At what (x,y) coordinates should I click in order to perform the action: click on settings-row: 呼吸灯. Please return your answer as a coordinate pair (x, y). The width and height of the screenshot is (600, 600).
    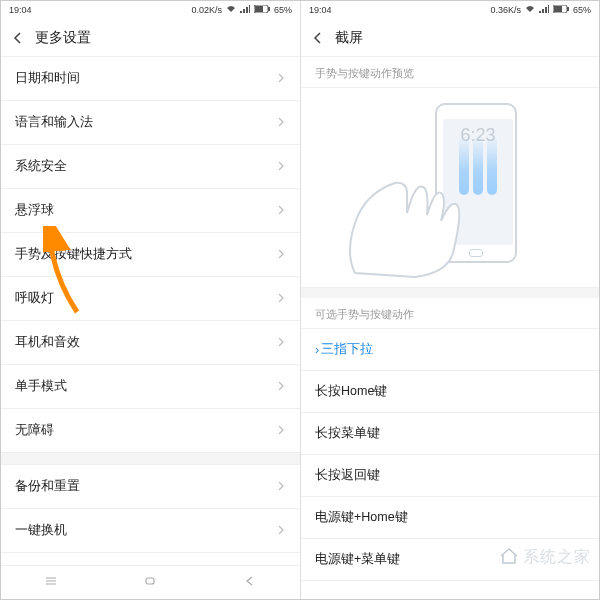
    Looking at the image, I should click on (150, 299).